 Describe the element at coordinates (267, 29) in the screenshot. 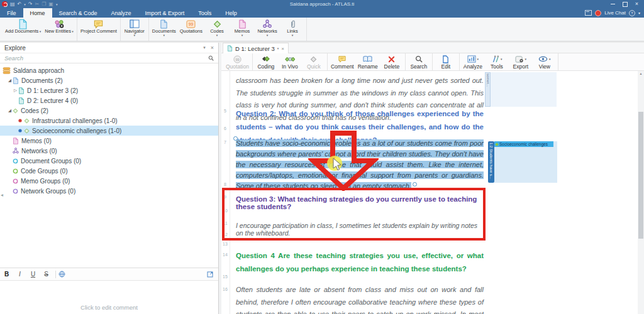

I see `ribbon-button-networks: Networks▾` at that location.